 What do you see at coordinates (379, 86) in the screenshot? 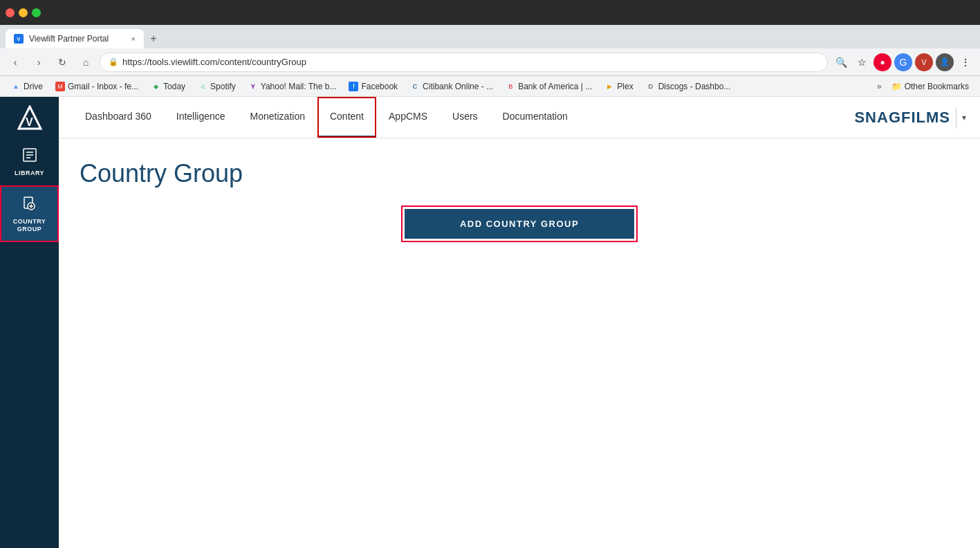
I see `bookmark-facebook-label: Facebook` at bounding box center [379, 86].